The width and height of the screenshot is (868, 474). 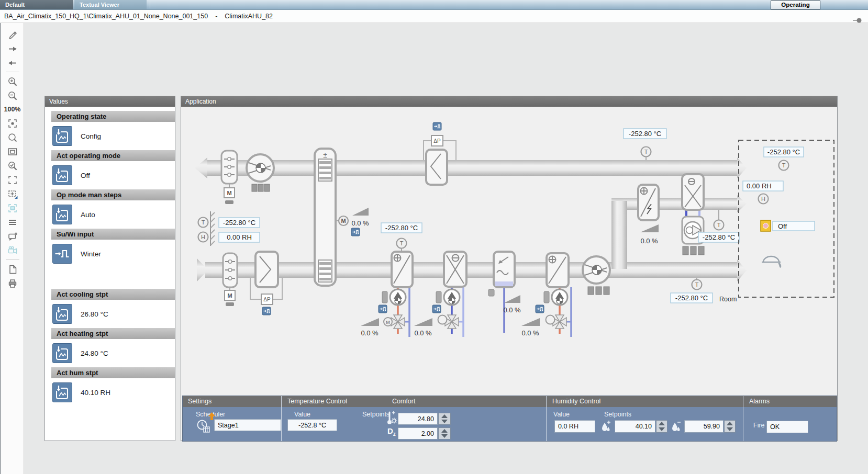 What do you see at coordinates (635, 426) in the screenshot?
I see `hum-low-setpoint-field: 40.10` at bounding box center [635, 426].